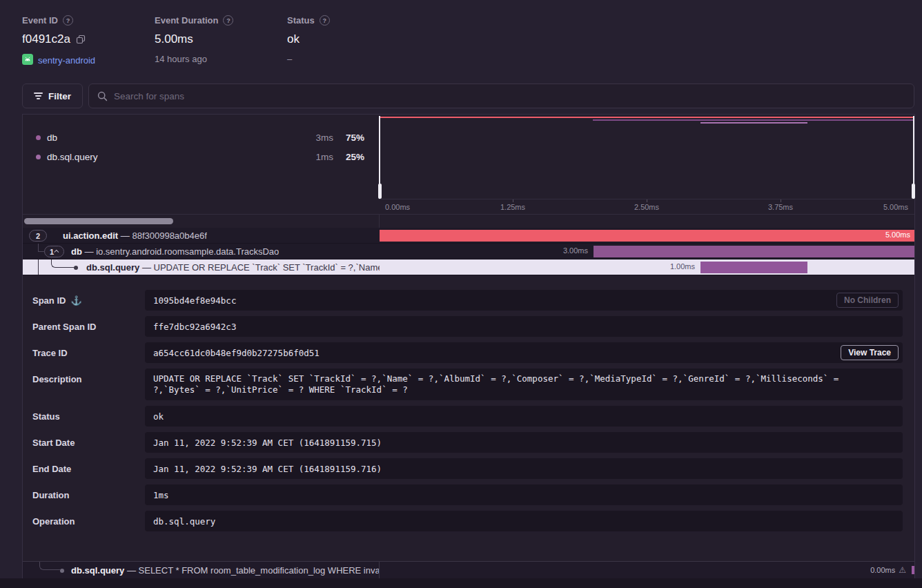  What do you see at coordinates (290, 59) in the screenshot?
I see `status-sub: –` at bounding box center [290, 59].